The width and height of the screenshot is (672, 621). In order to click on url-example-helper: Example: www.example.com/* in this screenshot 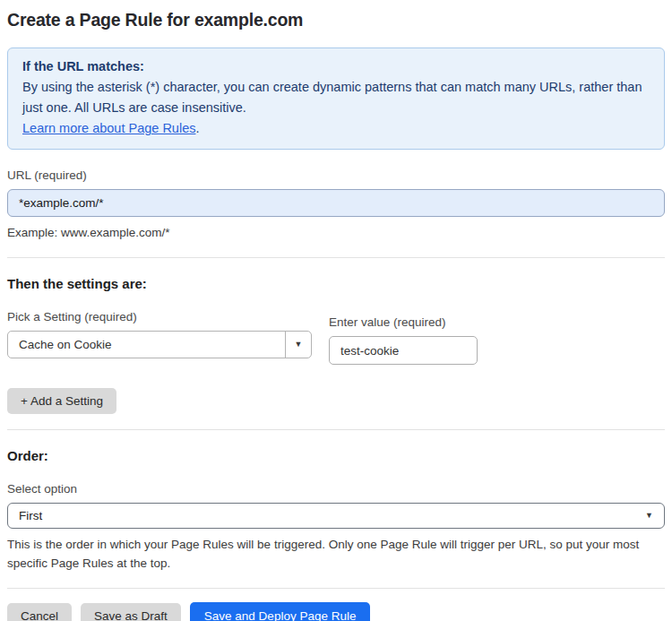, I will do `click(336, 233)`.